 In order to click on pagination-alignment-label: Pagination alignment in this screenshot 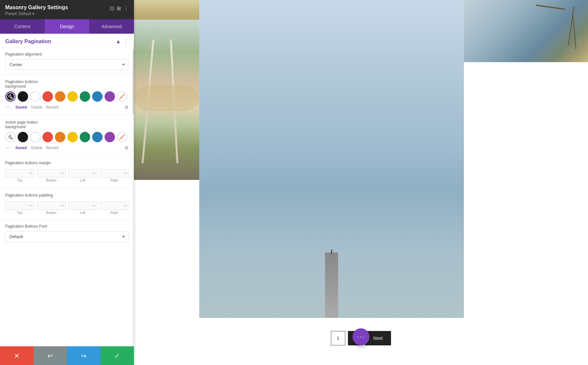, I will do `click(67, 54)`.